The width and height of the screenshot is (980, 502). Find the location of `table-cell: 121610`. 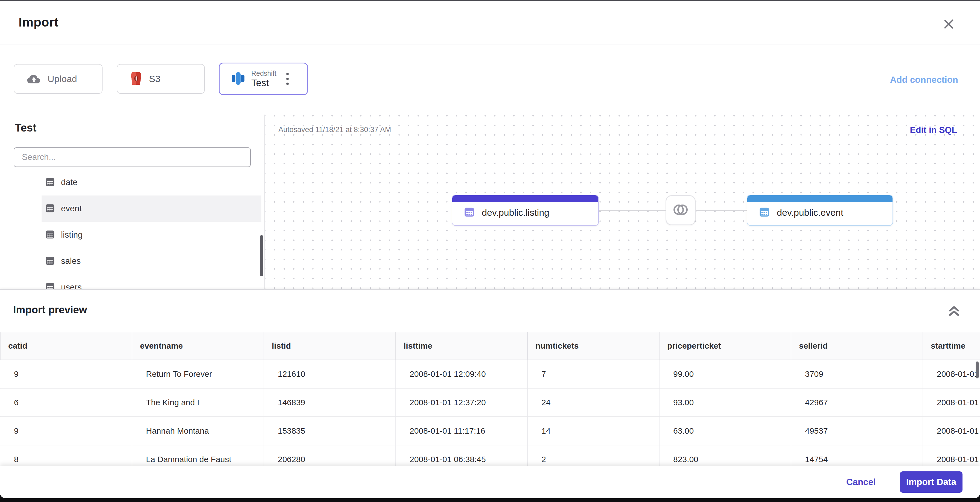

table-cell: 121610 is located at coordinates (330, 374).